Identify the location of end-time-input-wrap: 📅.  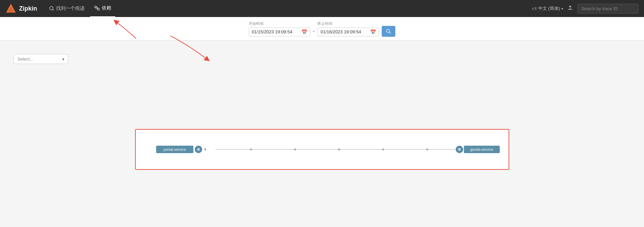
(348, 32).